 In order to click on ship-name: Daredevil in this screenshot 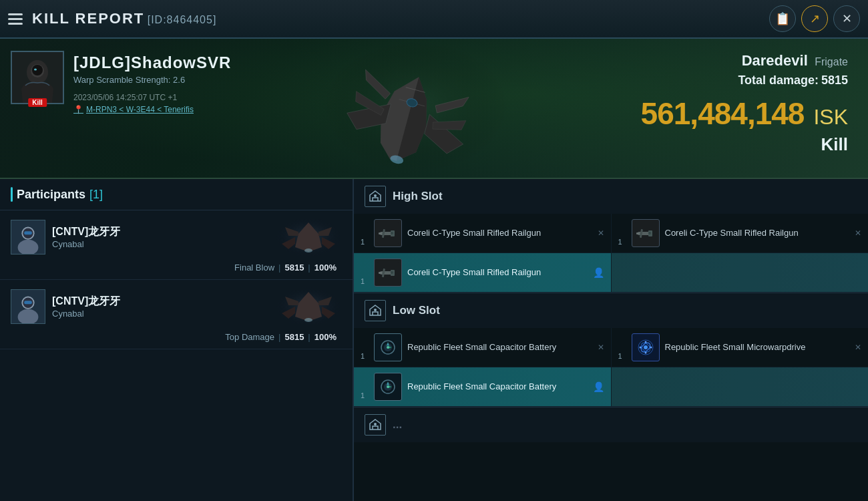, I will do `click(775, 60)`.